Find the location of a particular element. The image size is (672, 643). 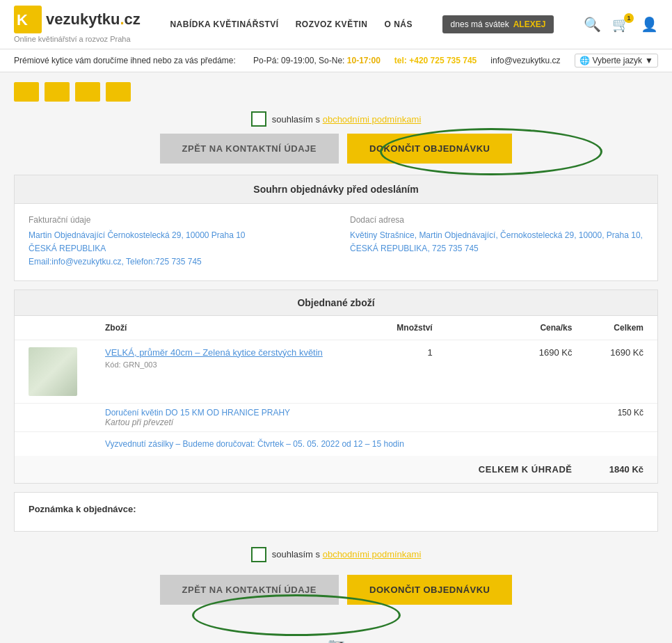

billing-title: Fakturační údaje is located at coordinates (175, 220).